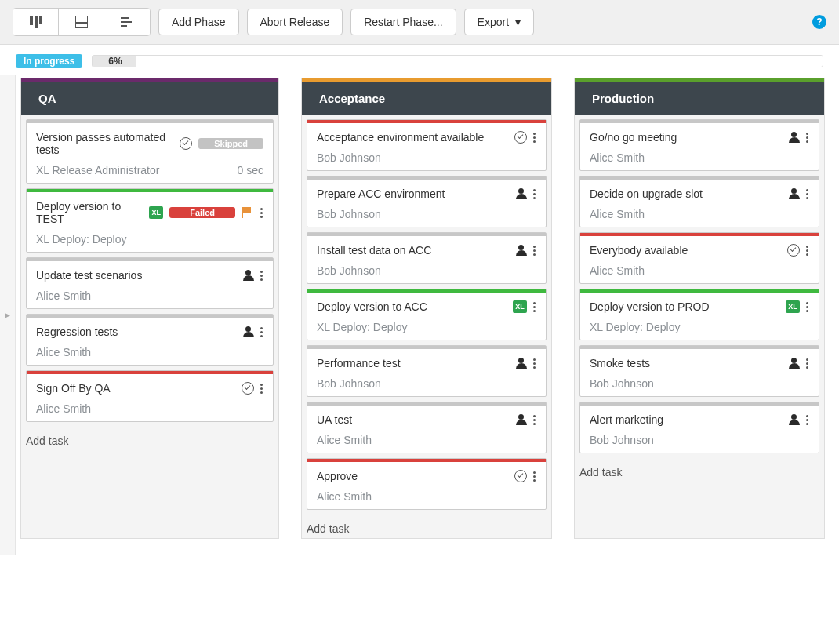 This screenshot has width=839, height=644. Describe the element at coordinates (412, 476) in the screenshot. I see `task-title: Approve` at that location.